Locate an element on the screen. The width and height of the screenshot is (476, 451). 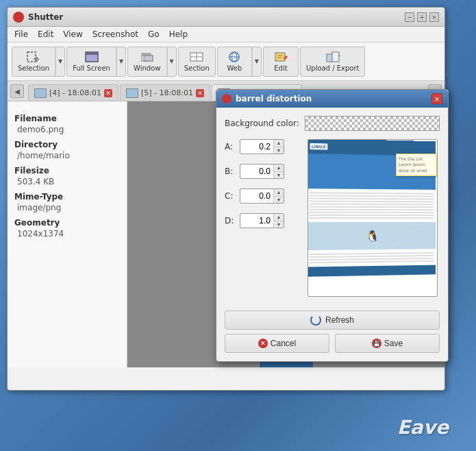
param-a-row: A: ▲ ▼ is located at coordinates (262, 147).